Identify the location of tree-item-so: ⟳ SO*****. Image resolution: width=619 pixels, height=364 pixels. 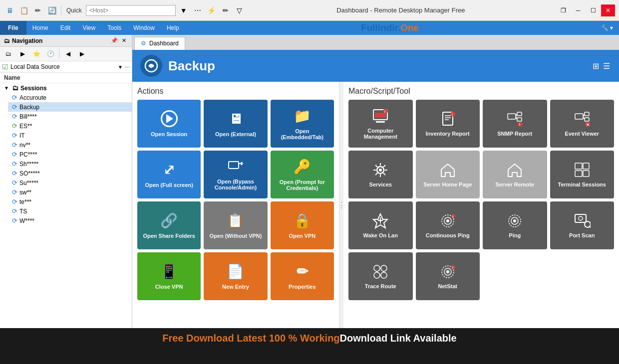
(70, 174).